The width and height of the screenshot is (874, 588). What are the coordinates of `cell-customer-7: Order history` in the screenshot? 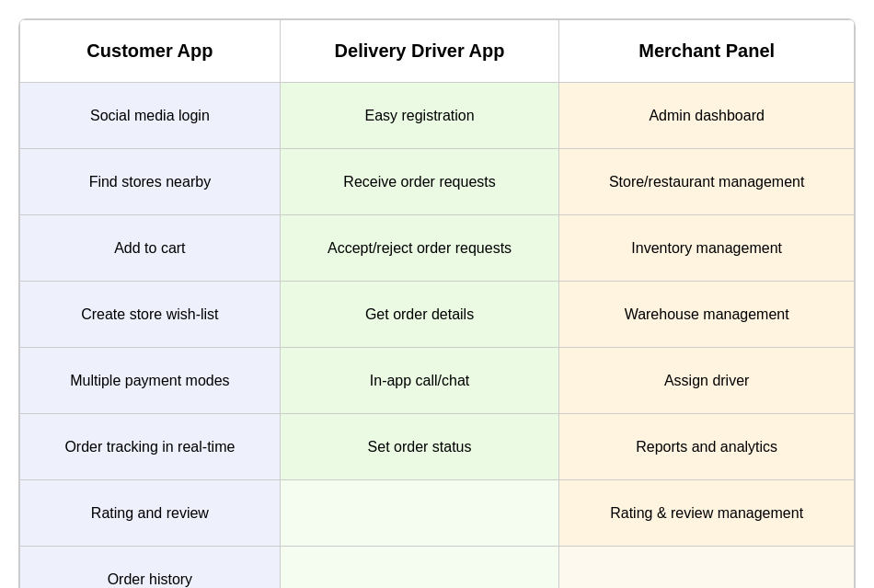 It's located at (151, 568).